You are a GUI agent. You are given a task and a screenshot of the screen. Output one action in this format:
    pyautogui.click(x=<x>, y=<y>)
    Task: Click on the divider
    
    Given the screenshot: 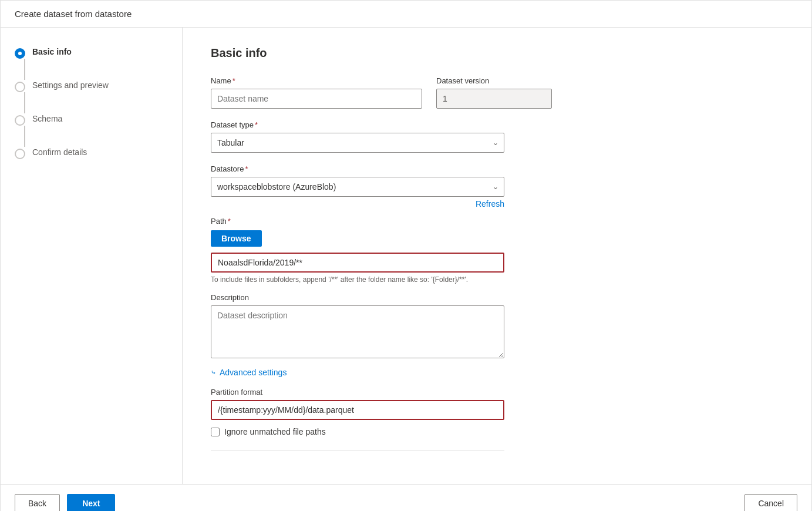 What is the action you would take?
    pyautogui.click(x=358, y=451)
    